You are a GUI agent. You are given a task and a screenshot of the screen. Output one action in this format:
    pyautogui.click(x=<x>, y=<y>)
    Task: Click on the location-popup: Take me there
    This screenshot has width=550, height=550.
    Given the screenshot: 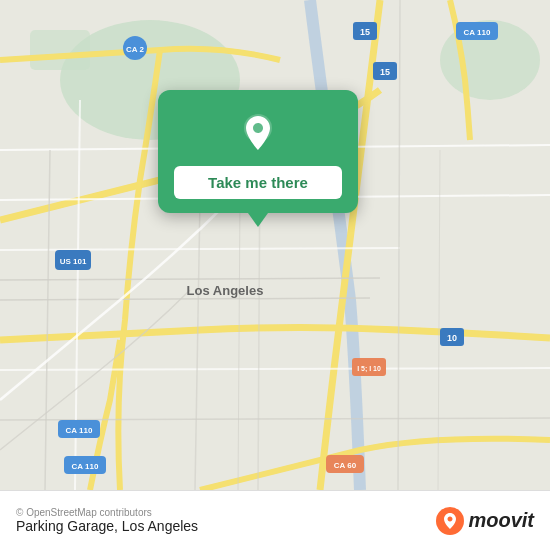 What is the action you would take?
    pyautogui.click(x=258, y=152)
    